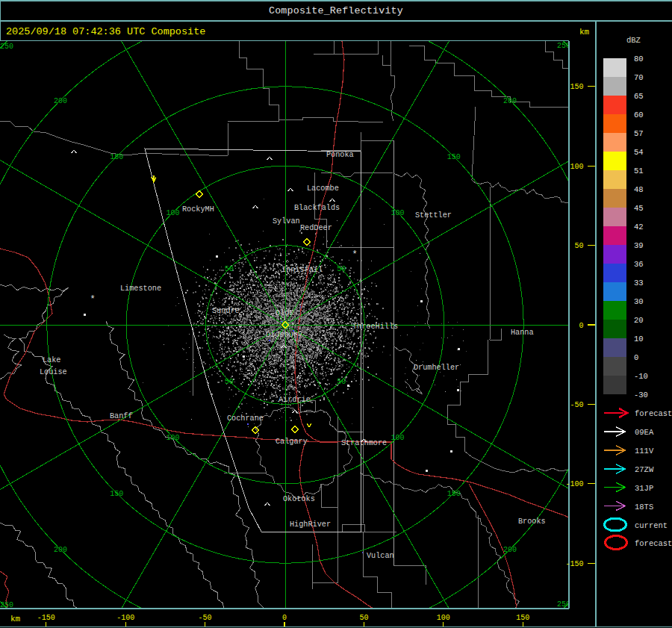  What do you see at coordinates (52, 360) in the screenshot?
I see `svg-text: Lake` at bounding box center [52, 360].